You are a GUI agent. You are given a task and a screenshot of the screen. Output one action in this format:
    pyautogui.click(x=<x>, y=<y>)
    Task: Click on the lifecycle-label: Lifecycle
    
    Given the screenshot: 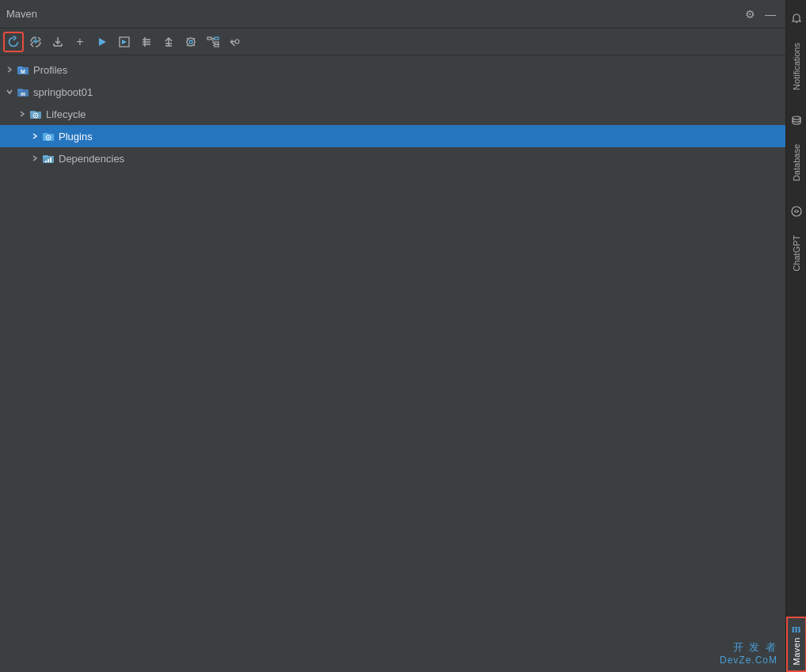 What is the action you would take?
    pyautogui.click(x=67, y=114)
    